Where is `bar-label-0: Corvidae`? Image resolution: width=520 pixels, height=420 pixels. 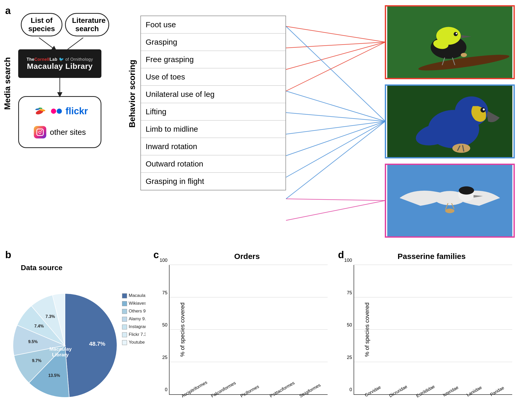
bar-label-0: Corvidae is located at coordinates (373, 391).